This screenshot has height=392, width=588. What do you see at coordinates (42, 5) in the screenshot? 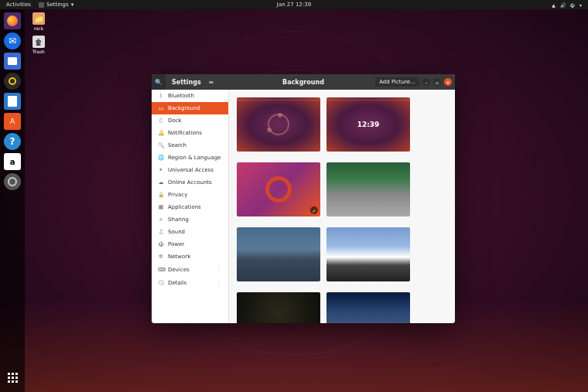
I see `gear-icon` at bounding box center [42, 5].